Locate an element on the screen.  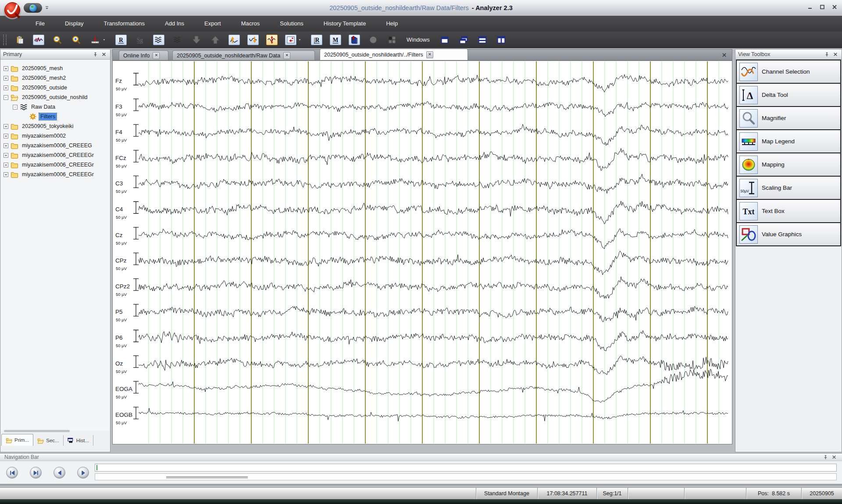
sidebar-tab-hist: Hist... is located at coordinates (78, 440).